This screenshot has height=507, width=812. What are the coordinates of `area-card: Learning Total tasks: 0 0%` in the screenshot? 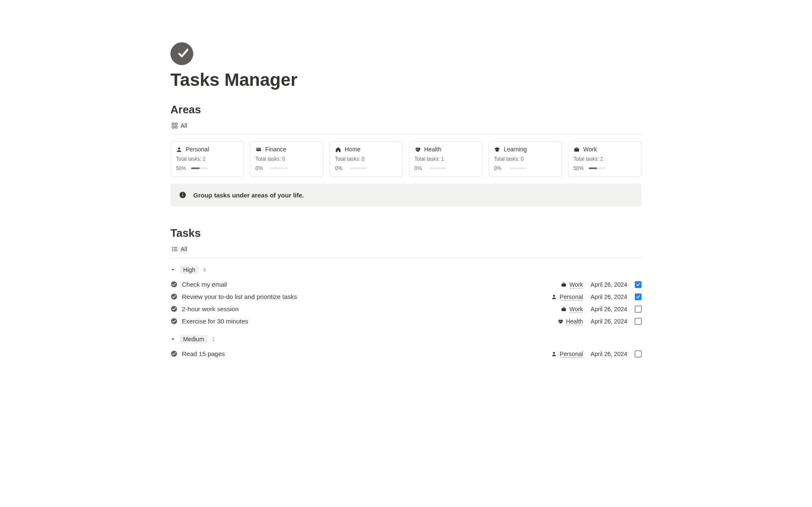 It's located at (525, 159).